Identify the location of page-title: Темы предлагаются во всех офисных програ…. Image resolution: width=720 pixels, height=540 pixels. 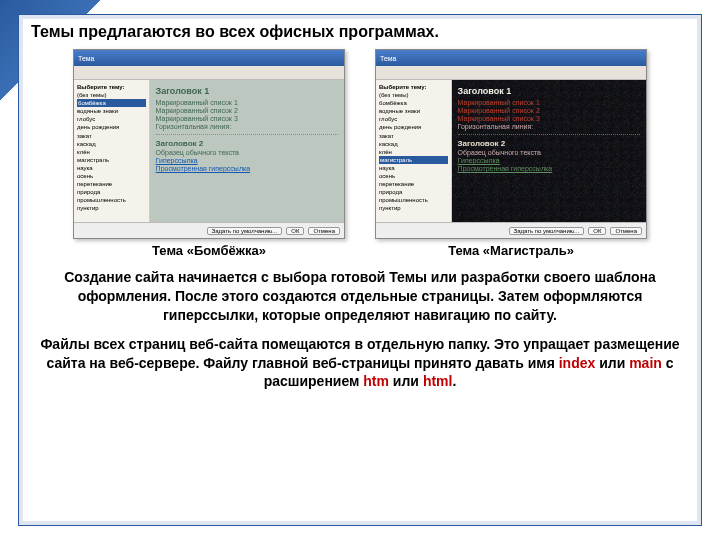
(360, 32).